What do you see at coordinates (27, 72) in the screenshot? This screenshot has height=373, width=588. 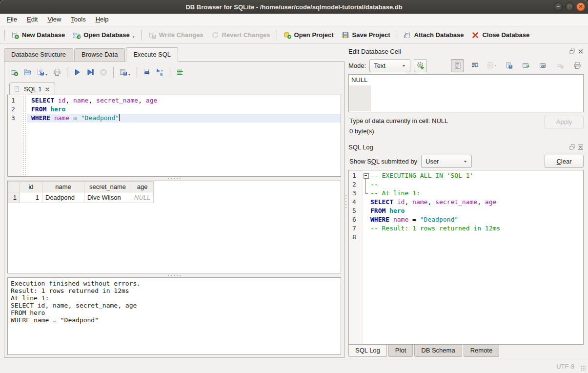 I see `open-sql-button` at bounding box center [27, 72].